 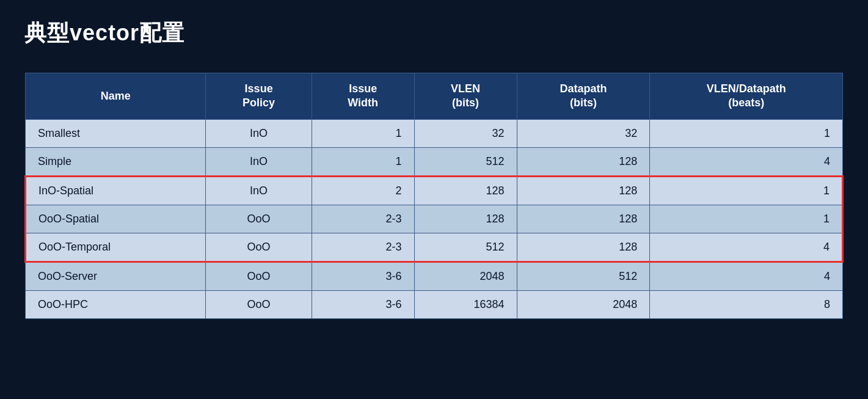 What do you see at coordinates (583, 97) in the screenshot?
I see `col-header-datapath: Datapath(bits)` at bounding box center [583, 97].